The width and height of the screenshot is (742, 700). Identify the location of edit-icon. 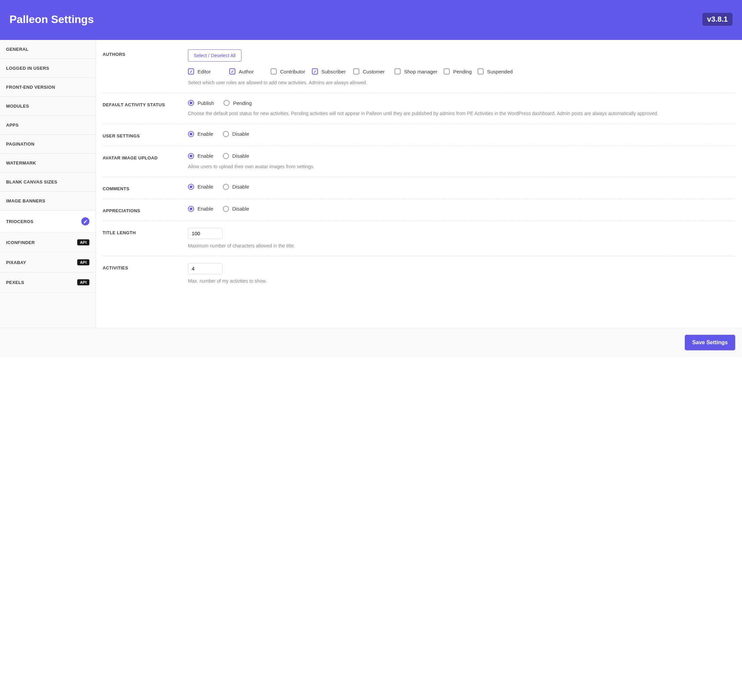
(85, 221).